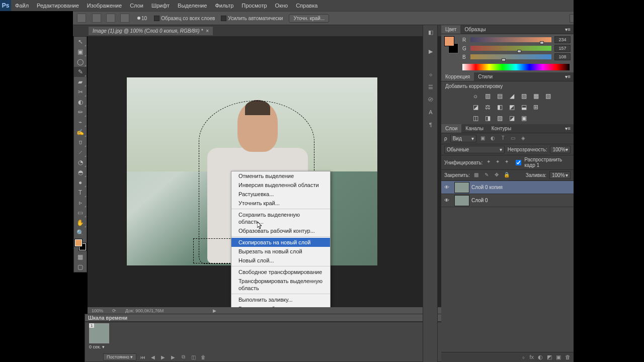  Describe the element at coordinates (511, 48) in the screenshot. I see `g-slider` at that location.